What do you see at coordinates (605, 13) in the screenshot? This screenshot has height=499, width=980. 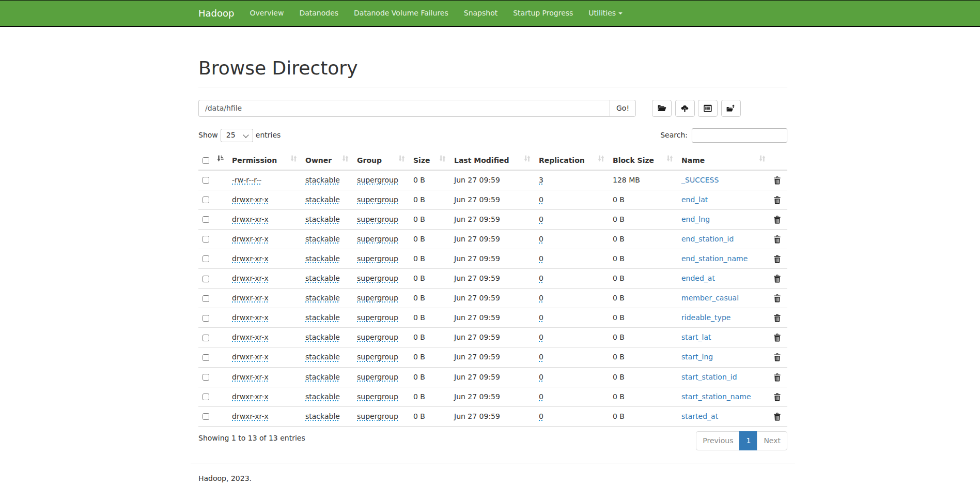 I see `nav-item-utilities: Utilities` at bounding box center [605, 13].